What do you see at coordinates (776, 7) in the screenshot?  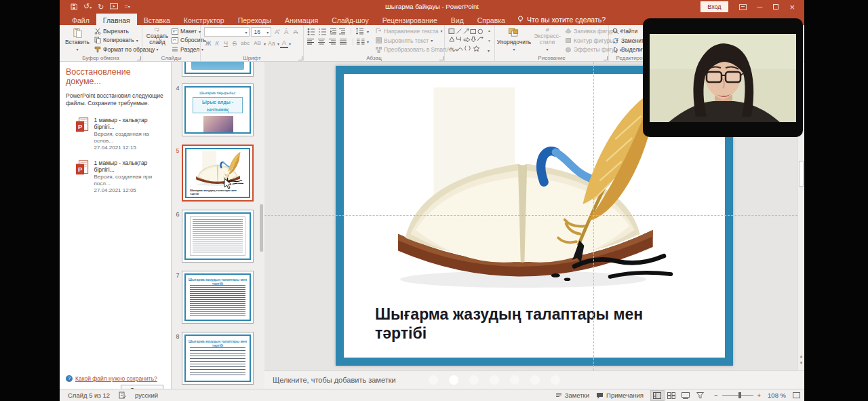 I see `maximize-button` at bounding box center [776, 7].